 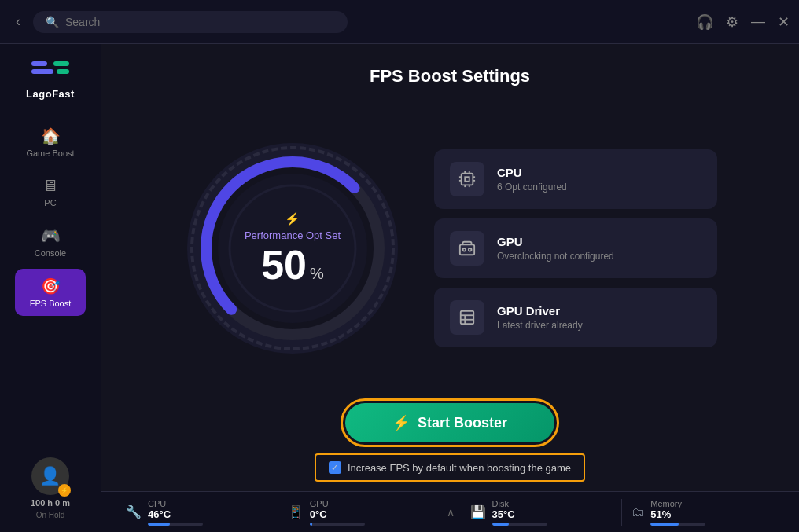 What do you see at coordinates (678, 524) in the screenshot?
I see `status-memory-bar-bg` at bounding box center [678, 524].